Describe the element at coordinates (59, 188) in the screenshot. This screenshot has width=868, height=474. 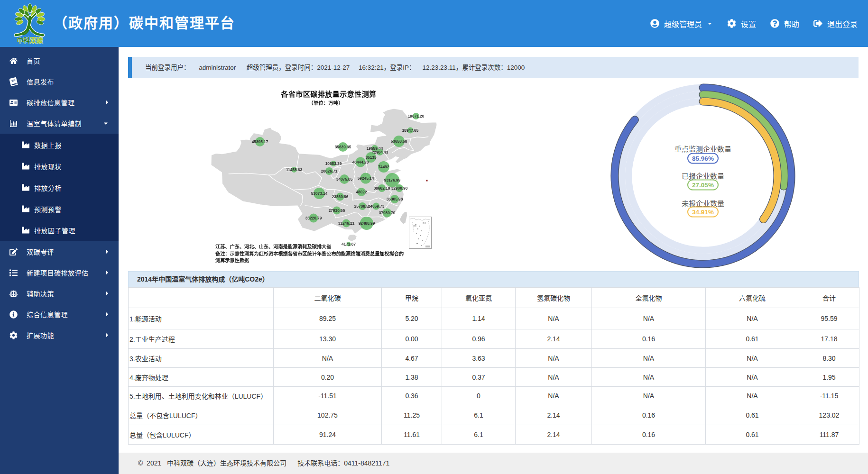
I see `sidebar-submenu: 数据上报排放现状排放分析预测预警排放因子管理` at that location.